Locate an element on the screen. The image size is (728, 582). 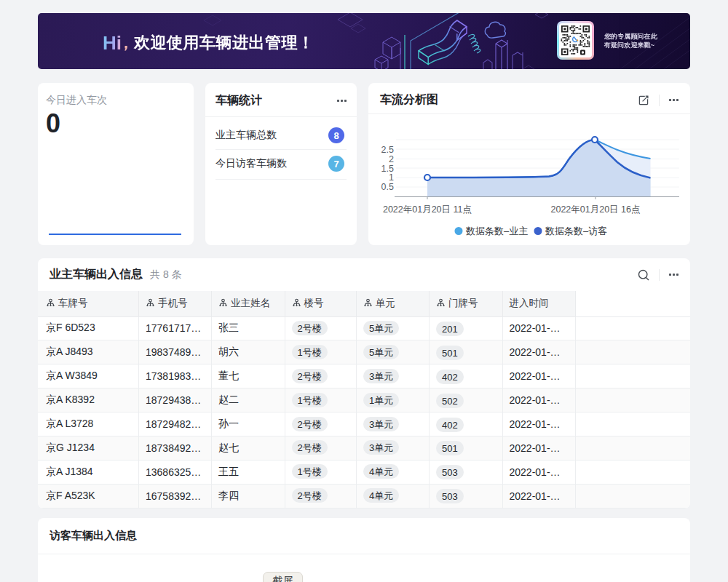
svg-text: 1 is located at coordinates (392, 178).